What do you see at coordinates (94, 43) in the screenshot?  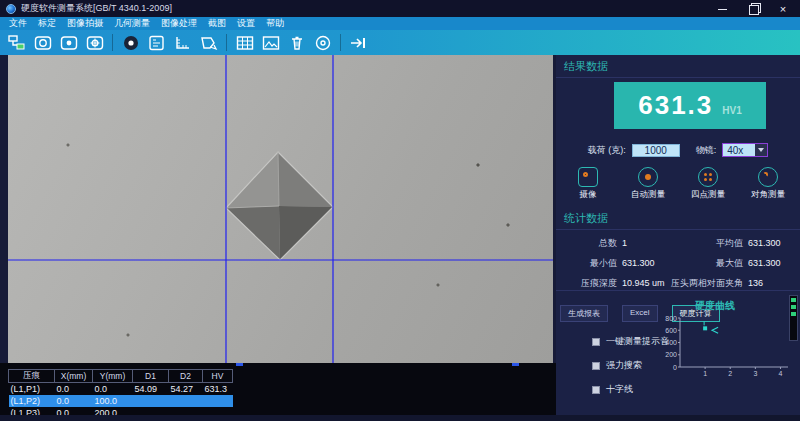 I see `camera-target-icon` at bounding box center [94, 43].